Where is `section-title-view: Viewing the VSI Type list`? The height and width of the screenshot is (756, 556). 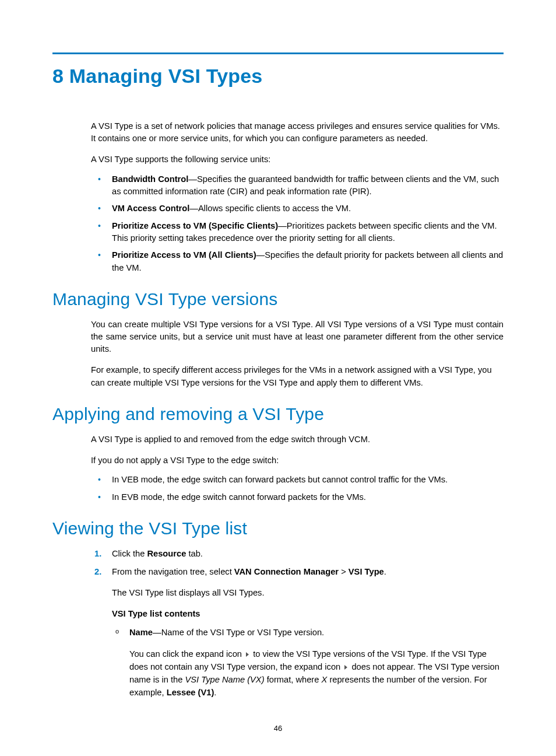
section-title-view: Viewing the VSI Type list is located at coordinates (278, 528).